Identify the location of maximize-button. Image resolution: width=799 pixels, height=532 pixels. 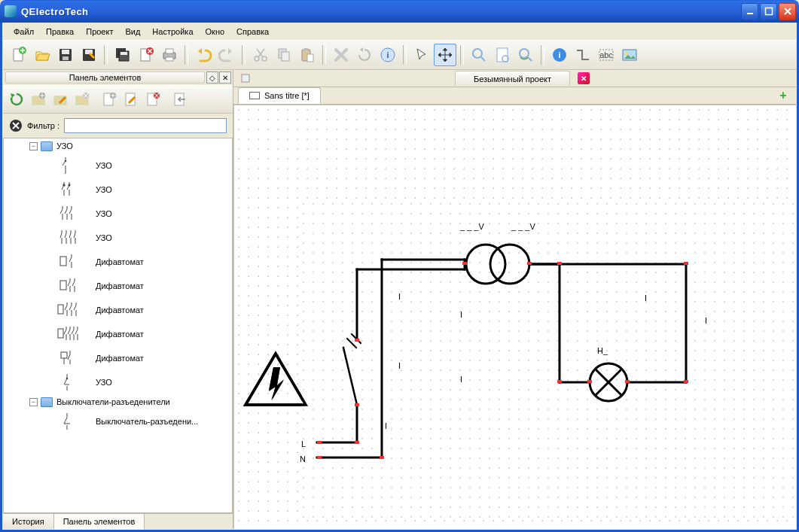
(768, 12).